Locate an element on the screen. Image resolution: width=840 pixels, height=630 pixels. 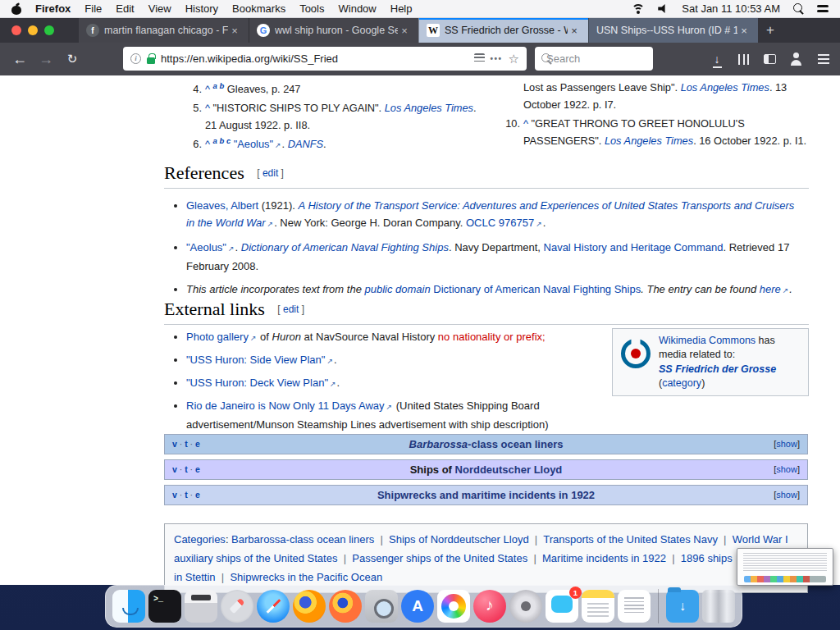
dock-preview-icon is located at coordinates (381, 606).